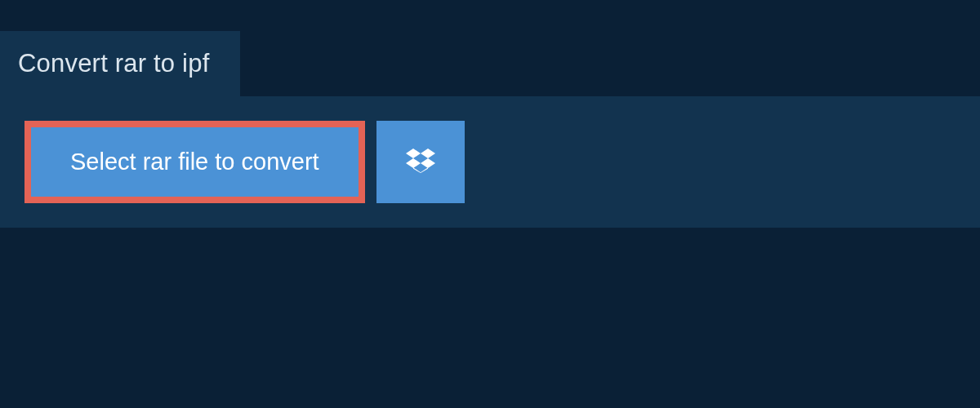 This screenshot has width=980, height=408. What do you see at coordinates (114, 64) in the screenshot?
I see `page-title: Convert rar to ipf` at bounding box center [114, 64].